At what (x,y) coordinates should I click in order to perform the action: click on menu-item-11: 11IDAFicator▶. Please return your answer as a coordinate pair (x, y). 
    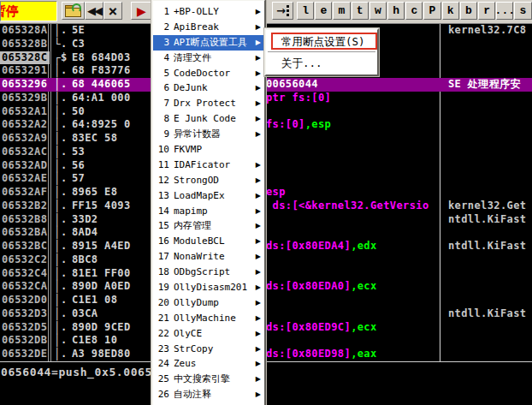
    Looking at the image, I should click on (209, 165).